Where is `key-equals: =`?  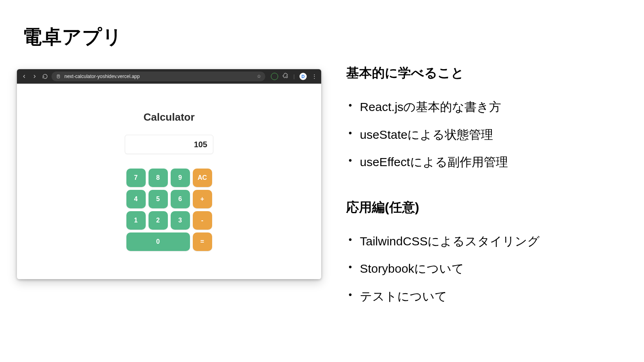
key-equals: = is located at coordinates (202, 242).